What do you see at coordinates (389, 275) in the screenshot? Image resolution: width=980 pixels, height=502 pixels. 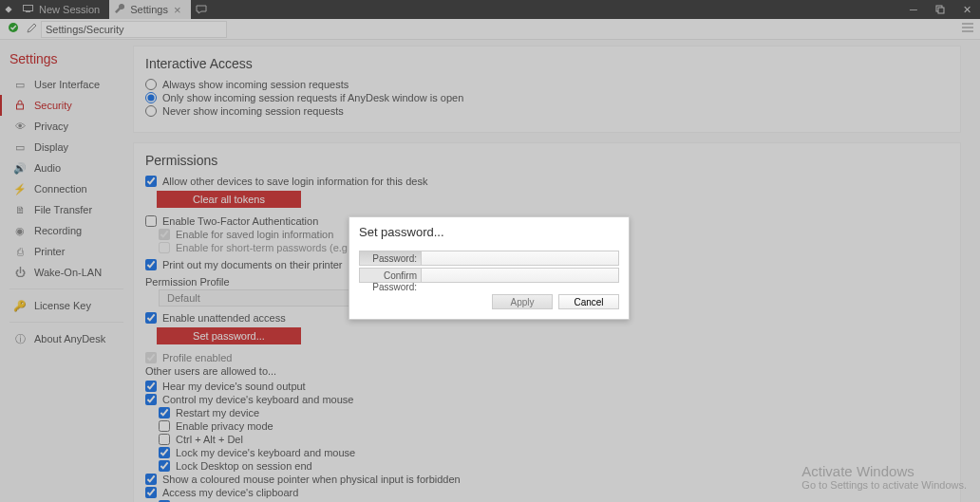 I see `confirm-password-label: Confirm Password:` at bounding box center [389, 275].